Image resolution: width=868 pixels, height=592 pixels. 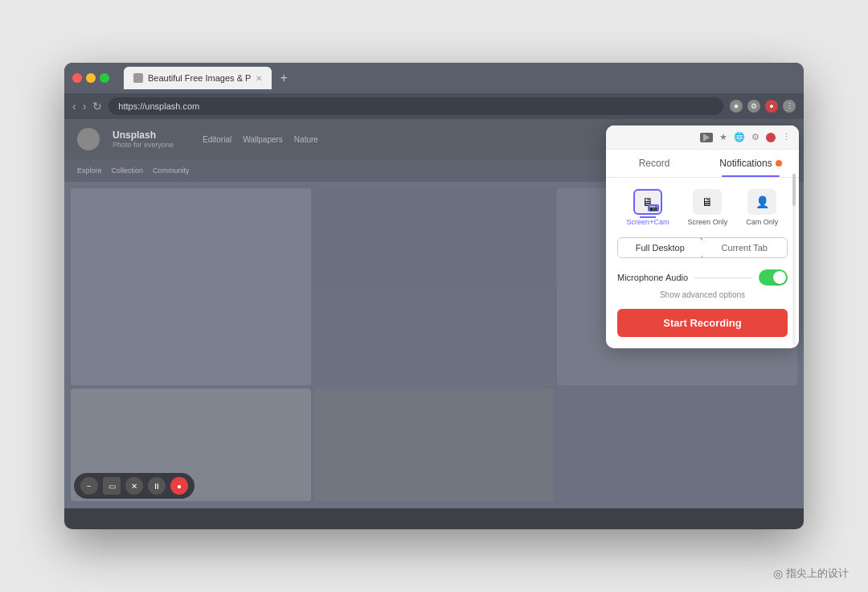 I want to click on screen-button: ▭, so click(x=112, y=486).